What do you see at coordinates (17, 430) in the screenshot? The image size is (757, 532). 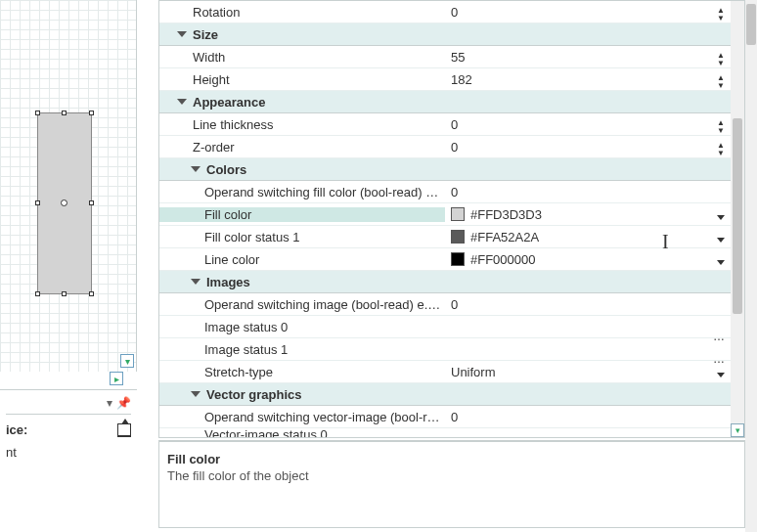 I see `device-label: ice:` at bounding box center [17, 430].